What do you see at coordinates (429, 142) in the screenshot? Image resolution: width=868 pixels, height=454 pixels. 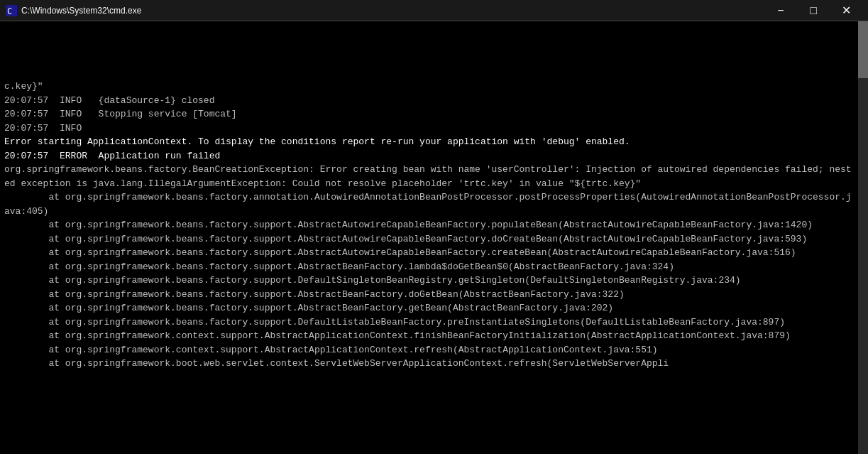 I see `console-line: Error starting ApplicationContext. To di…` at bounding box center [429, 142].